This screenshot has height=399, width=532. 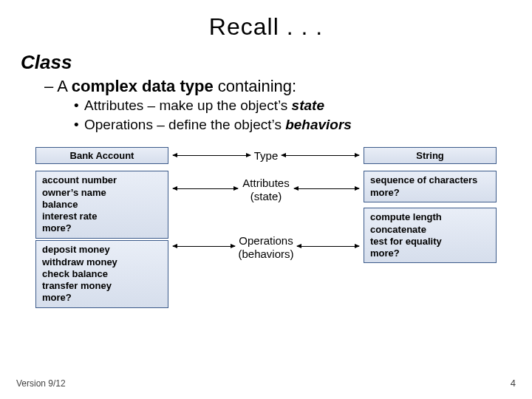 What do you see at coordinates (188, 105) in the screenshot?
I see `bullet-1-text: Attributes – make up the object’s` at bounding box center [188, 105].